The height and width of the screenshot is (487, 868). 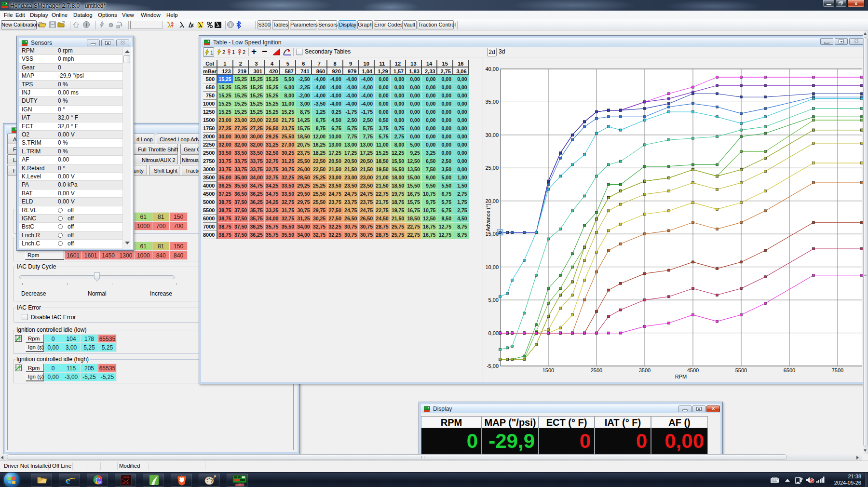 I want to click on svg-text: -5,00, so click(x=493, y=366).